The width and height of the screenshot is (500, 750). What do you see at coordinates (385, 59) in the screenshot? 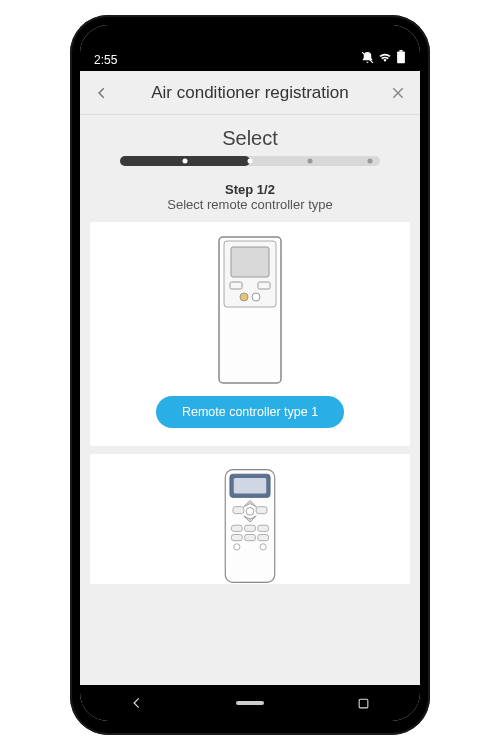
I see `wifi-icon` at bounding box center [385, 59].